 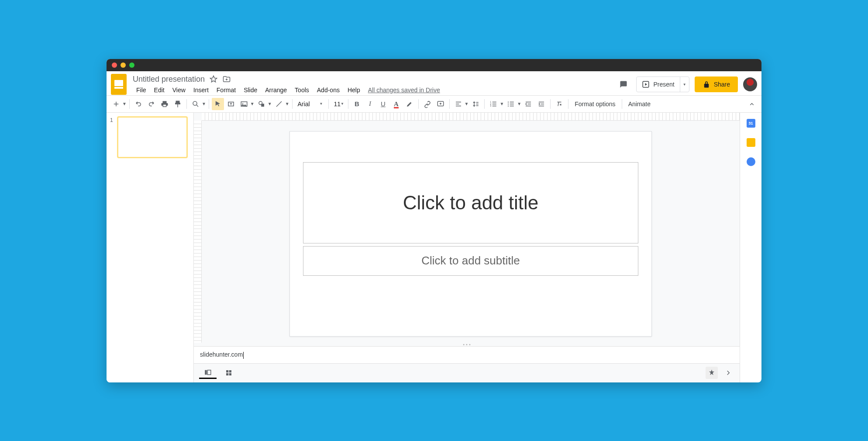 What do you see at coordinates (410, 104) in the screenshot?
I see `highlight-button` at bounding box center [410, 104].